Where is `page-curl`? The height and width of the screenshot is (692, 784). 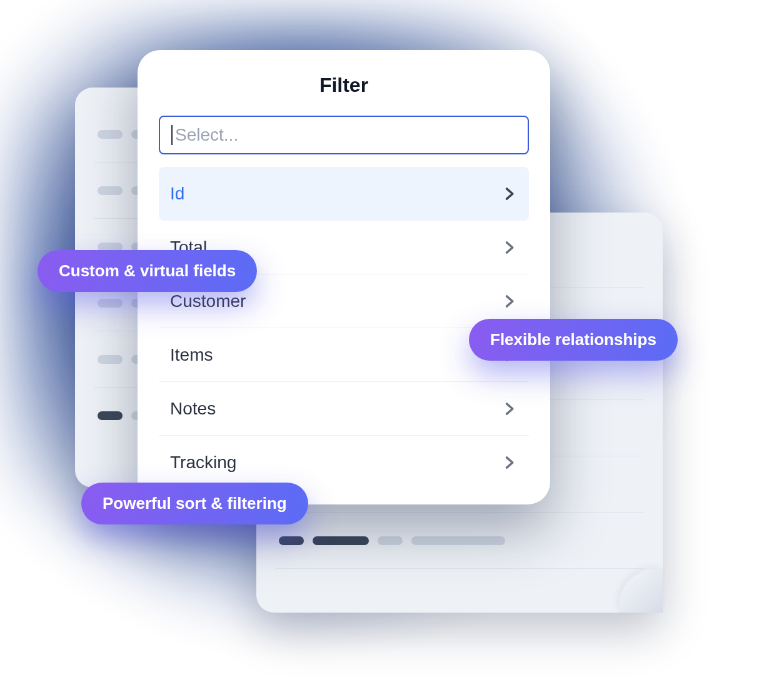 page-curl is located at coordinates (641, 591).